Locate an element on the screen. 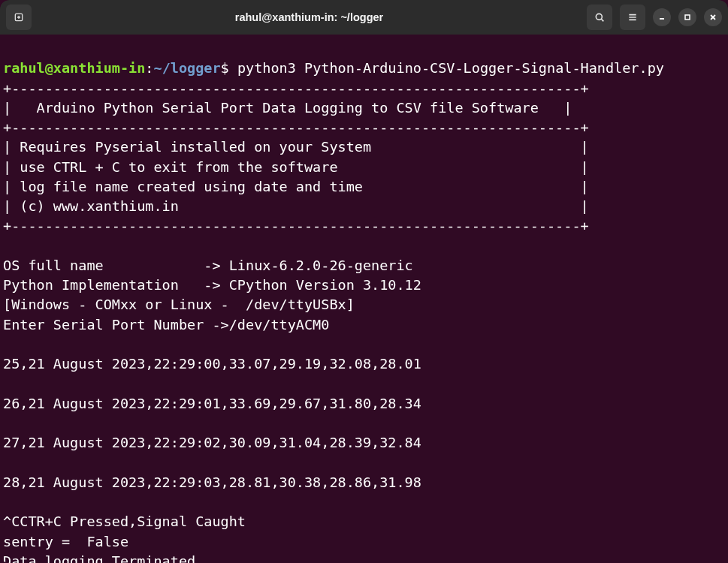 The image size is (728, 563). window-titlebar: rahul@xanthium-in: ~/logger is located at coordinates (364, 17).